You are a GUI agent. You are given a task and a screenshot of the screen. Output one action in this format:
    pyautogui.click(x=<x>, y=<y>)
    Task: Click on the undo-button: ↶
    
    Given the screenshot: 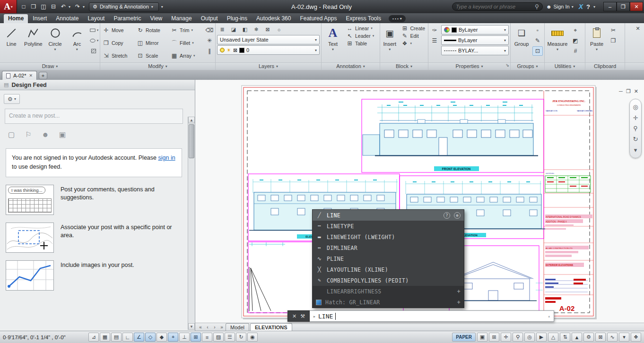 What is the action you would take?
    pyautogui.click(x=63, y=7)
    